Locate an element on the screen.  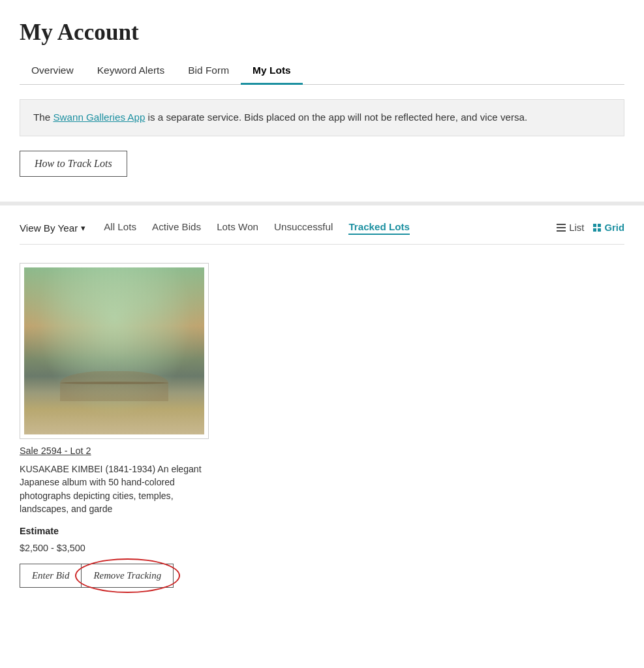
view-grid-label: Grid is located at coordinates (615, 228).